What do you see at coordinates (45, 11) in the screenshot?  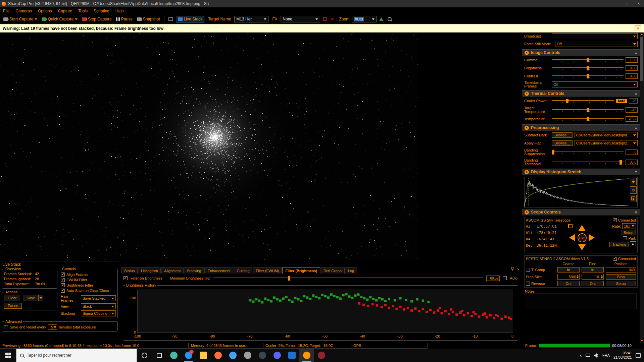 I see `menu-options: Options` at bounding box center [45, 11].